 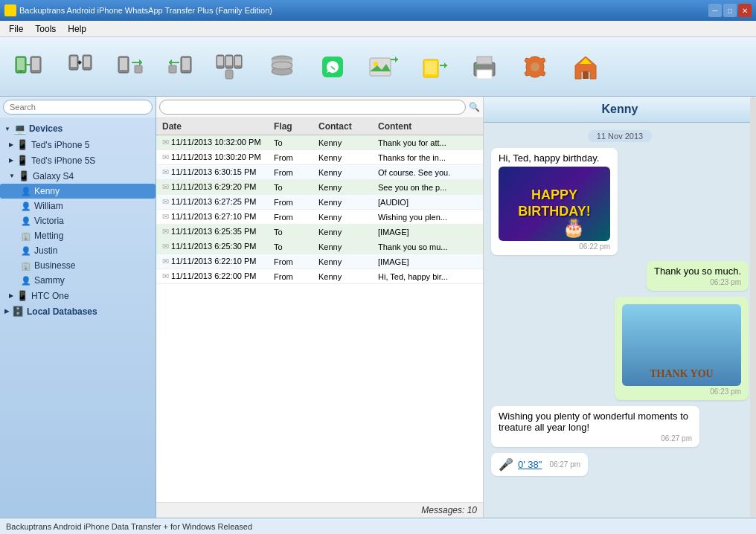 I want to click on message-row: ✉ 11/11/2013 6:29:20 PM To Kenny See you…, so click(x=320, y=187).